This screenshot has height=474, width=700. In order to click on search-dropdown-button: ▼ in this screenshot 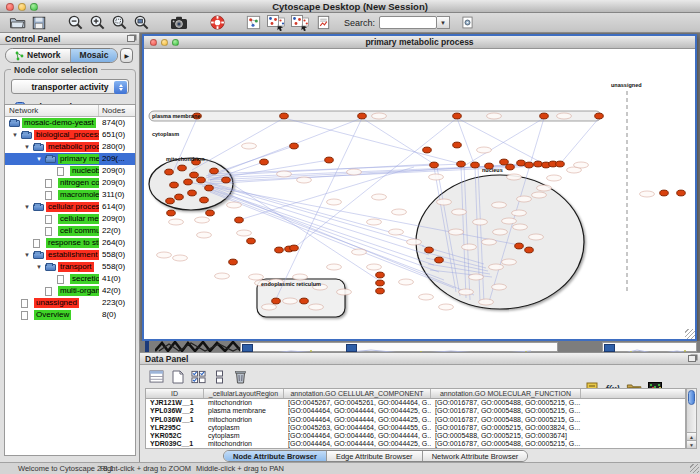, I will do `click(444, 22)`.